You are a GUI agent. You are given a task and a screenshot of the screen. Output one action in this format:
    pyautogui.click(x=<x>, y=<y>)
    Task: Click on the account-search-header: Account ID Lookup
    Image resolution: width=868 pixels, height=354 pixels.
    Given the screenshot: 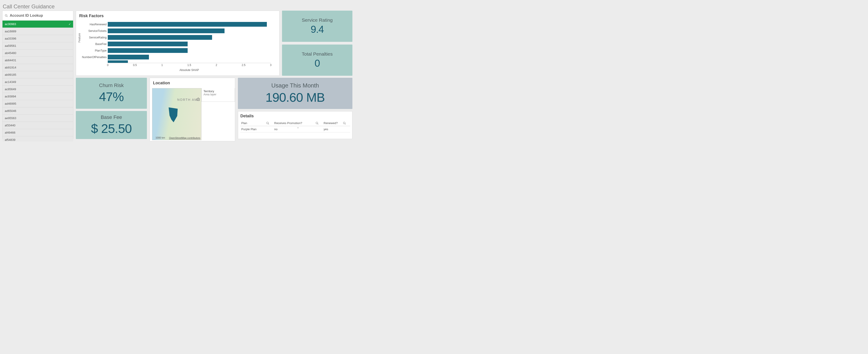 What is the action you would take?
    pyautogui.click(x=38, y=15)
    